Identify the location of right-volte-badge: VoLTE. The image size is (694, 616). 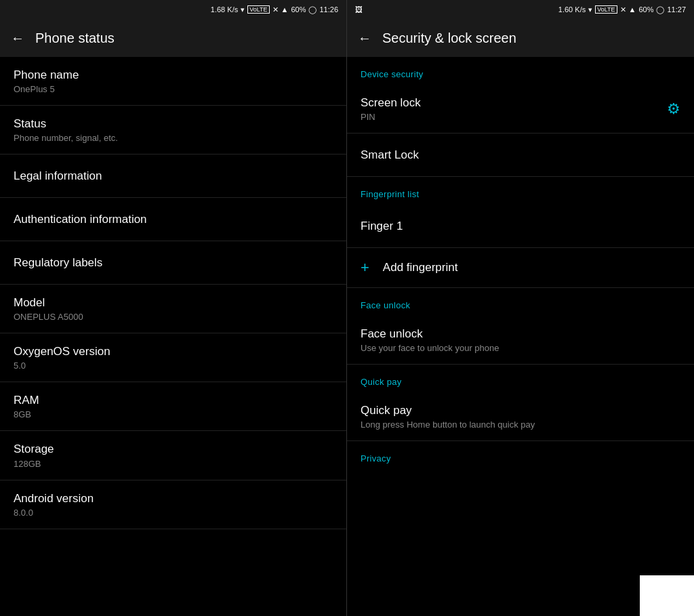
(606, 9).